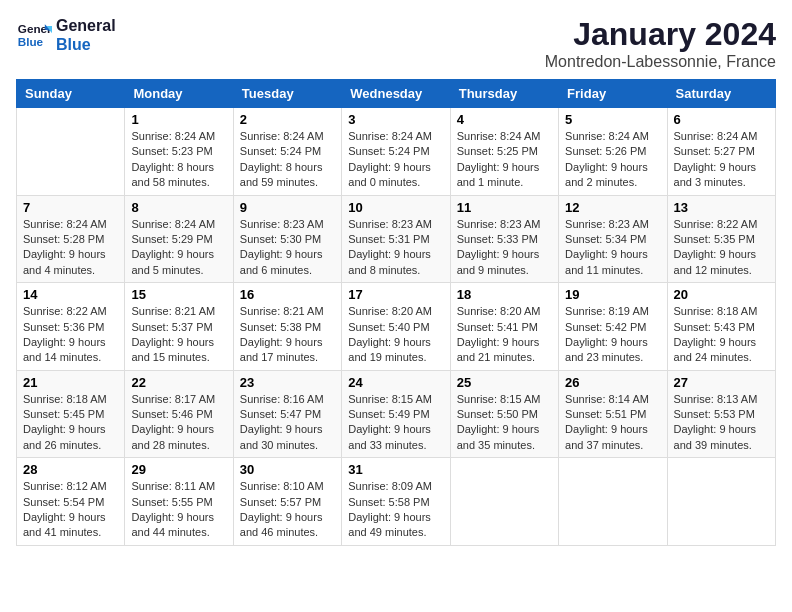 Image resolution: width=792 pixels, height=612 pixels. What do you see at coordinates (660, 34) in the screenshot?
I see `main-title: January 2024` at bounding box center [660, 34].